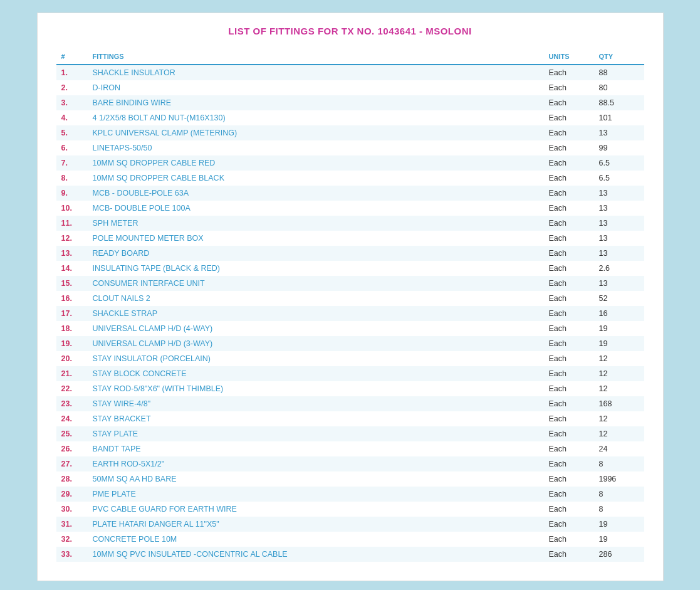 This screenshot has width=700, height=590. What do you see at coordinates (619, 449) in the screenshot?
I see `cell-qty: 24` at bounding box center [619, 449].